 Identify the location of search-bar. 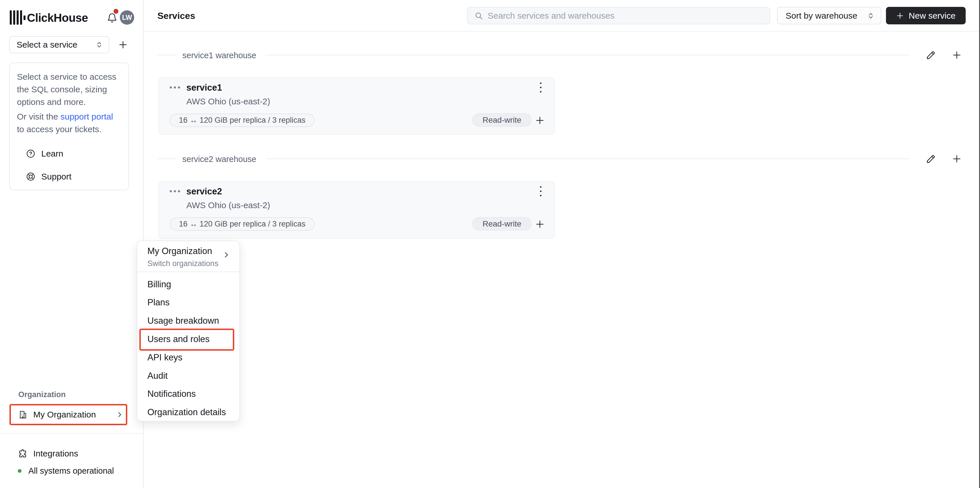
(619, 16).